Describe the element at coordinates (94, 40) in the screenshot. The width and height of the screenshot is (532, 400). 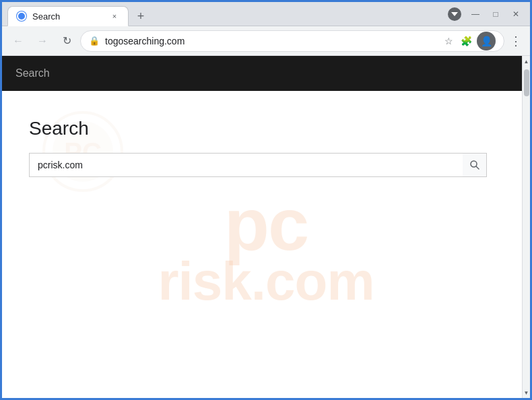
I see `lock-icon: 🔒` at that location.